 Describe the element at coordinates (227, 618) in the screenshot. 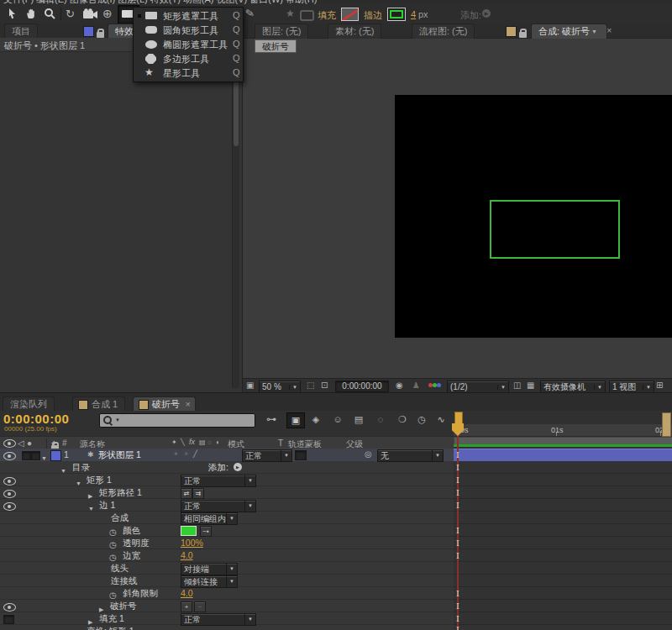

I see `property-row-fill1: ▶ 填充 1 正常▼` at that location.